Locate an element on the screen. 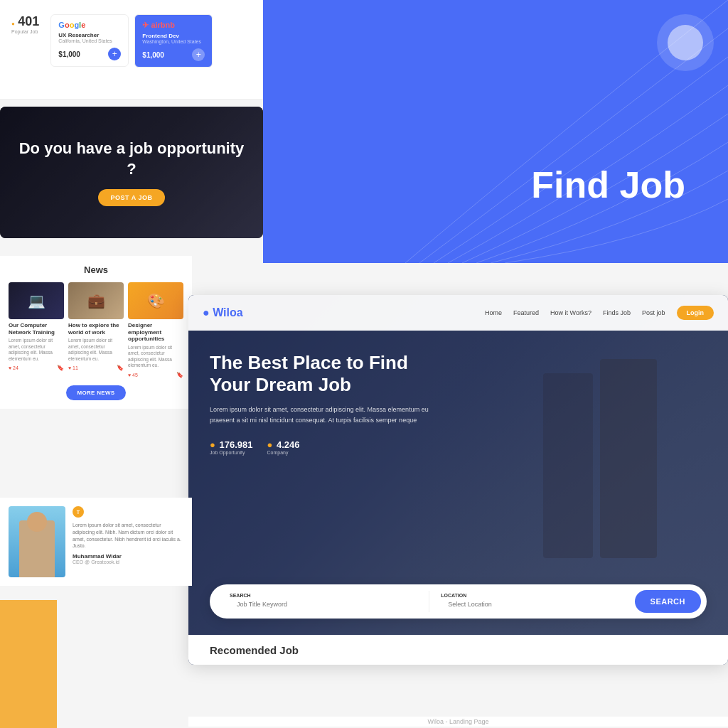 This screenshot has width=728, height=728. news-card-1-desc: Lorem ipsum dolor sit amet, consectetur … is located at coordinates (36, 350).